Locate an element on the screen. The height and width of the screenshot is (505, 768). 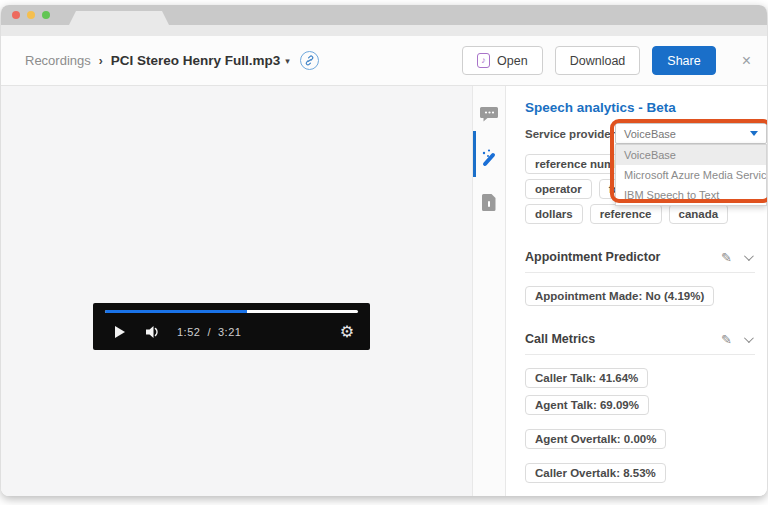
open-button: ♪ Open is located at coordinates (502, 60).